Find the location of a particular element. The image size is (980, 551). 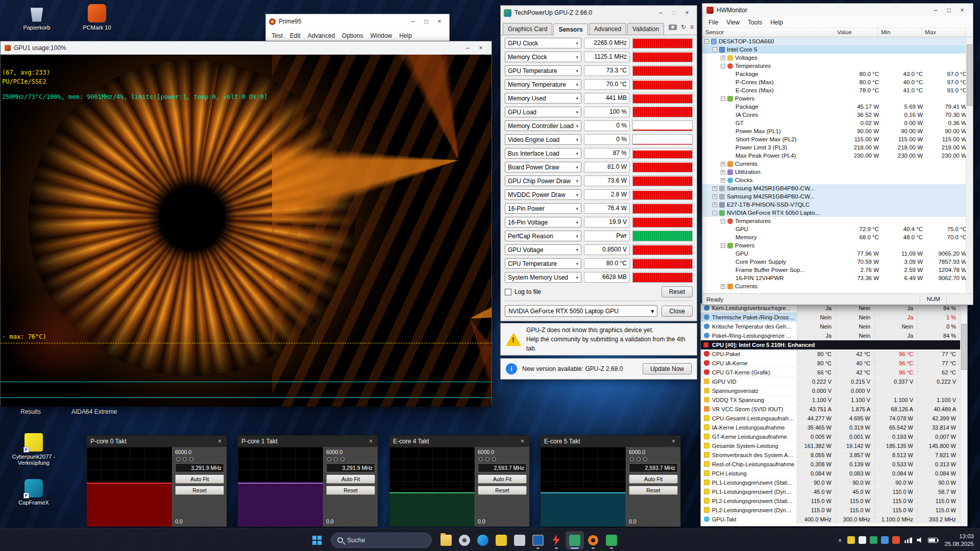

tray-icon-green is located at coordinates (874, 540).